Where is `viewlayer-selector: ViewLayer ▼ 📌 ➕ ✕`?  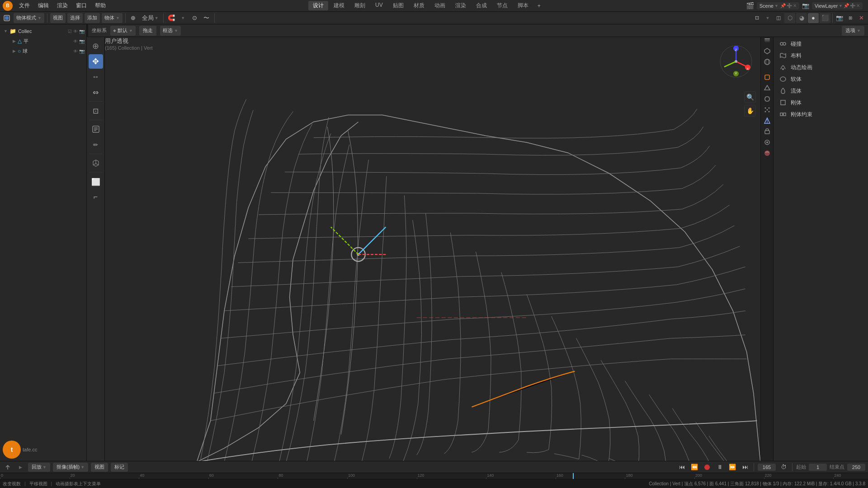
viewlayer-selector: ViewLayer ▼ 📌 ➕ ✕ is located at coordinates (837, 6).